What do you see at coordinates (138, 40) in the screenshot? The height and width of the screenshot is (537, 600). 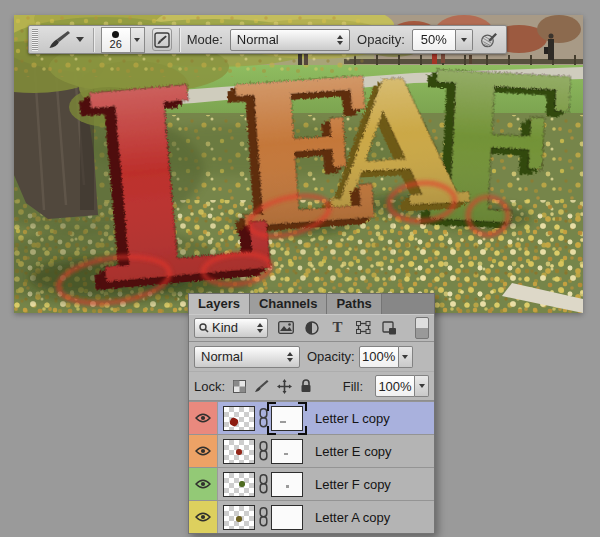 I see `brush-size-dropdown-button` at bounding box center [138, 40].